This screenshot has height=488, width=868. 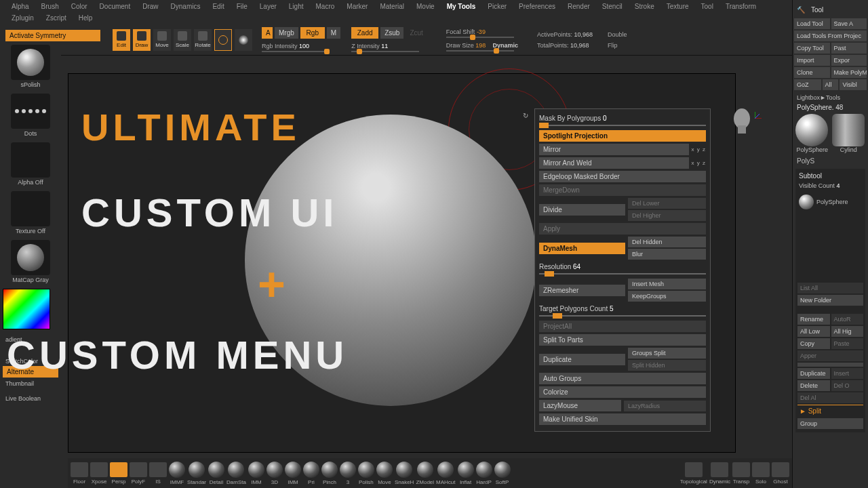 I want to click on menu-light: Light, so click(x=296, y=7).